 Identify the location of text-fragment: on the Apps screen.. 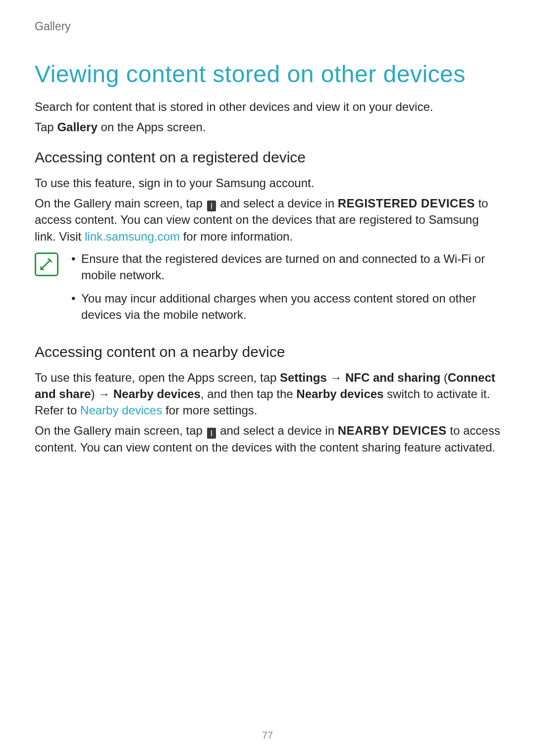
(152, 127).